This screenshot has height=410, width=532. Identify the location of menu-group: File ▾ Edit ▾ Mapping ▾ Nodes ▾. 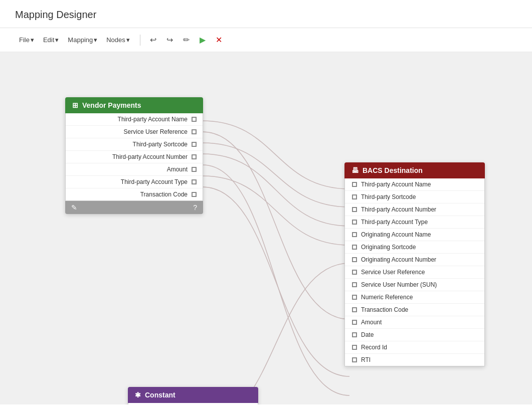
(74, 40).